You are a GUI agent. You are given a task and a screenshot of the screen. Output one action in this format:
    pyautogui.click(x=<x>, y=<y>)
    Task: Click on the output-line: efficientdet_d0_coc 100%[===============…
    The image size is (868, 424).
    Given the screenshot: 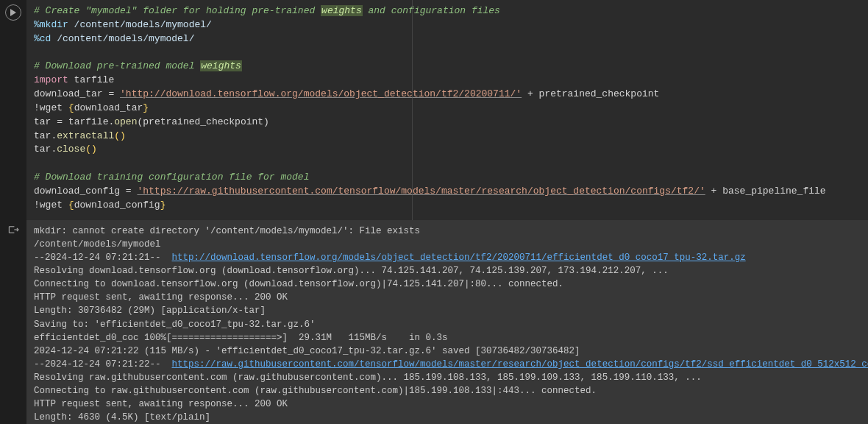 What is the action you would take?
    pyautogui.click(x=451, y=338)
    